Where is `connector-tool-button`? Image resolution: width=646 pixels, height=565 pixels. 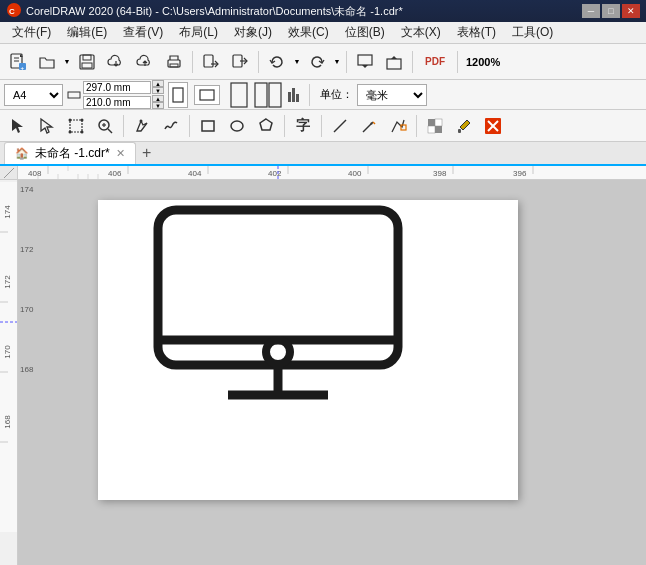
connector-tool-button is located at coordinates (369, 126).